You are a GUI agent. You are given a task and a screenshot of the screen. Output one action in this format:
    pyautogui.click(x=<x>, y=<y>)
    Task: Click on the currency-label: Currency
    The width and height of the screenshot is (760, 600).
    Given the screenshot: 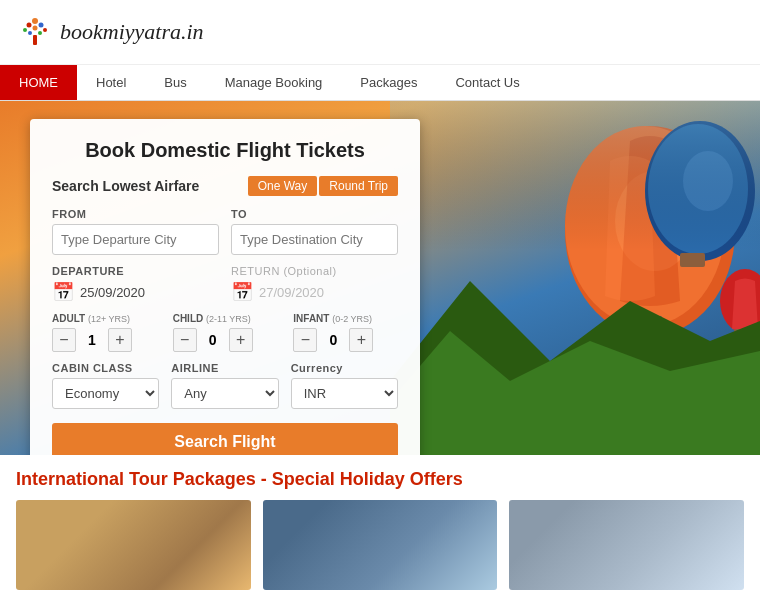 What is the action you would take?
    pyautogui.click(x=344, y=368)
    